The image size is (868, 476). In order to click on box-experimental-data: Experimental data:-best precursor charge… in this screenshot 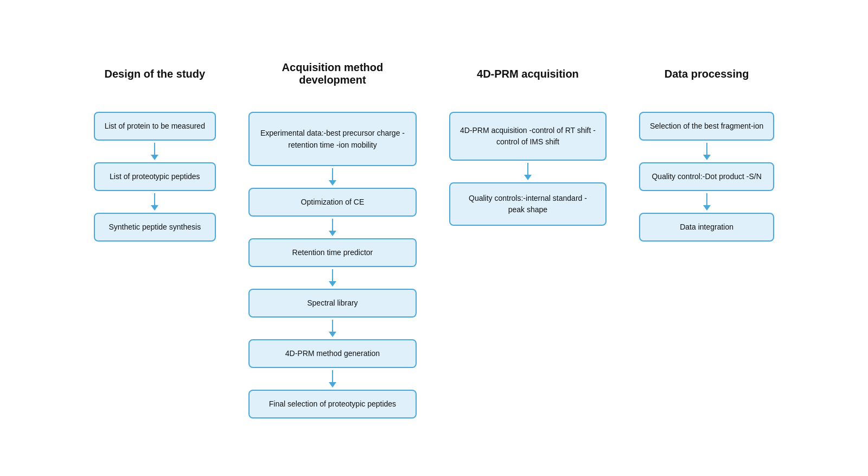, I will do `click(333, 139)`.